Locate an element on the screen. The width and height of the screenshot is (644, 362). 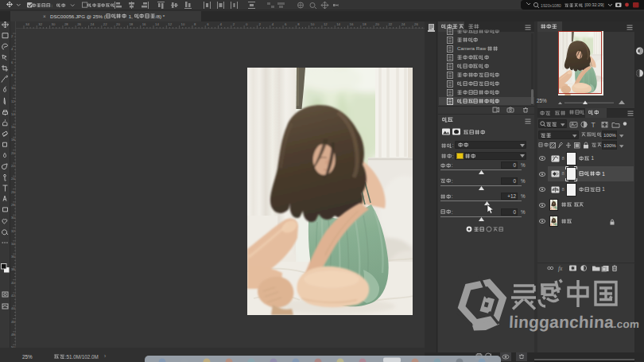
svg-text: 36 is located at coordinates (13, 256).